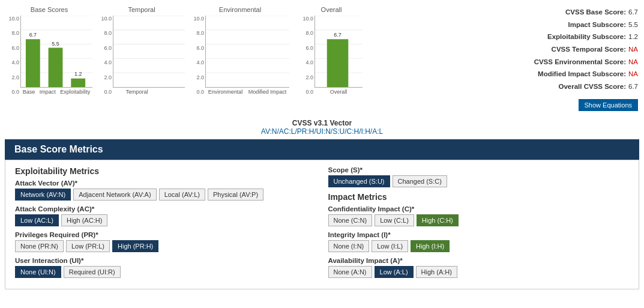 The image size is (644, 308). Describe the element at coordinates (247, 55) in the screenshot. I see `environmental-wrapper: 10.0 8.0 6.0 4.0 2.0 0.0` at that location.